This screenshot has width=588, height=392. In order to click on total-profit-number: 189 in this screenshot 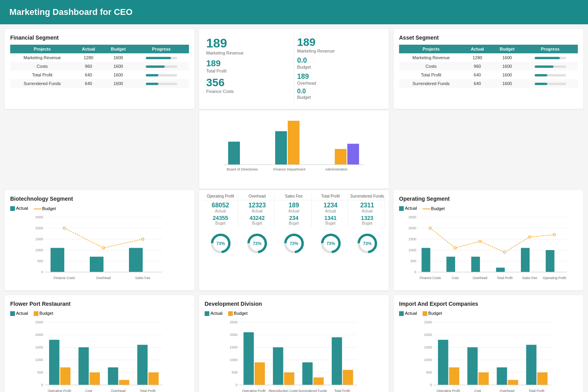, I will do `click(249, 64)`.